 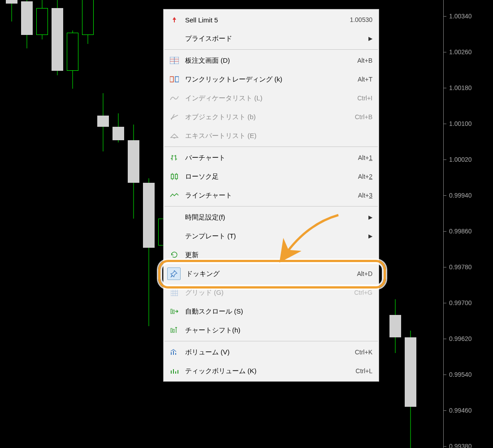 What do you see at coordinates (271, 330) in the screenshot?
I see `menu-item-chartshift: チャートシフト(h)` at bounding box center [271, 330].